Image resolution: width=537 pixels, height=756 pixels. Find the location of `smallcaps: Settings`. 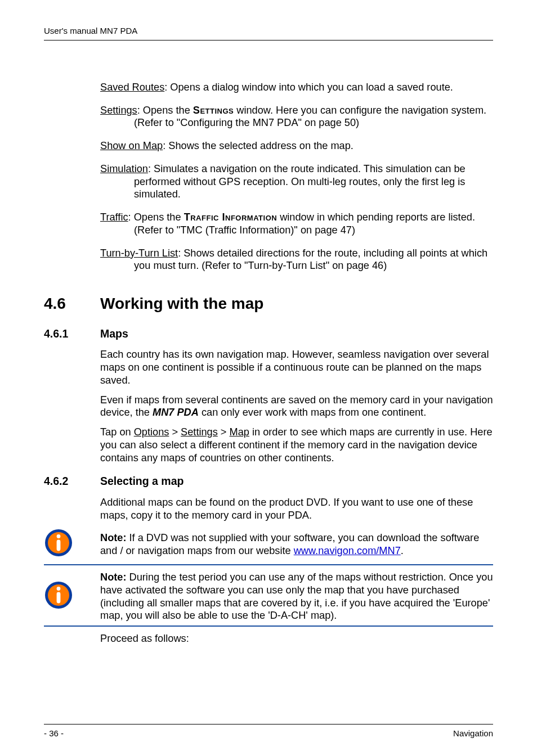

smallcaps: Settings is located at coordinates (213, 110).